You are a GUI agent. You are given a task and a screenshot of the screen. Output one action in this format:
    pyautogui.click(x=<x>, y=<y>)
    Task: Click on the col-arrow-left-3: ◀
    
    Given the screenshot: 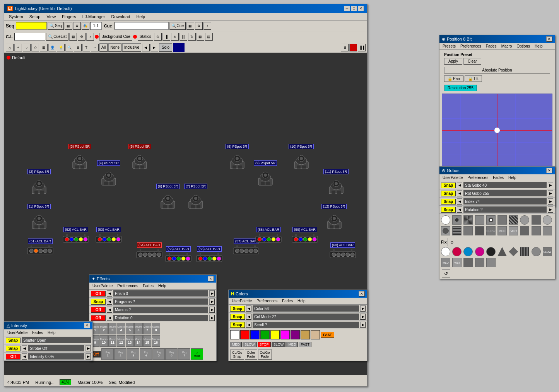 What is the action you would take?
    pyautogui.click(x=249, y=325)
    